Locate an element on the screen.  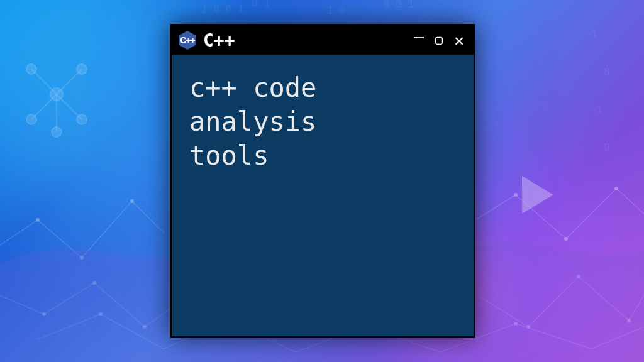
window-title: C++ is located at coordinates (219, 40).